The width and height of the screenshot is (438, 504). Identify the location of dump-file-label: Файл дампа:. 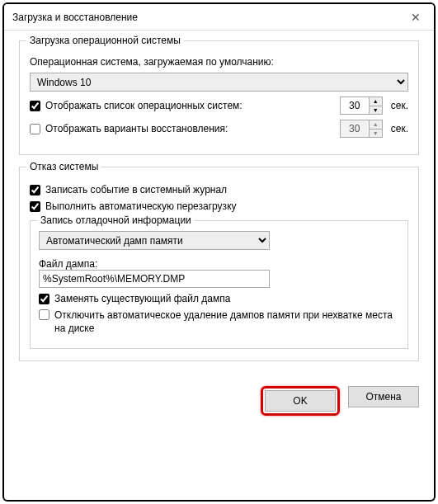
(219, 264).